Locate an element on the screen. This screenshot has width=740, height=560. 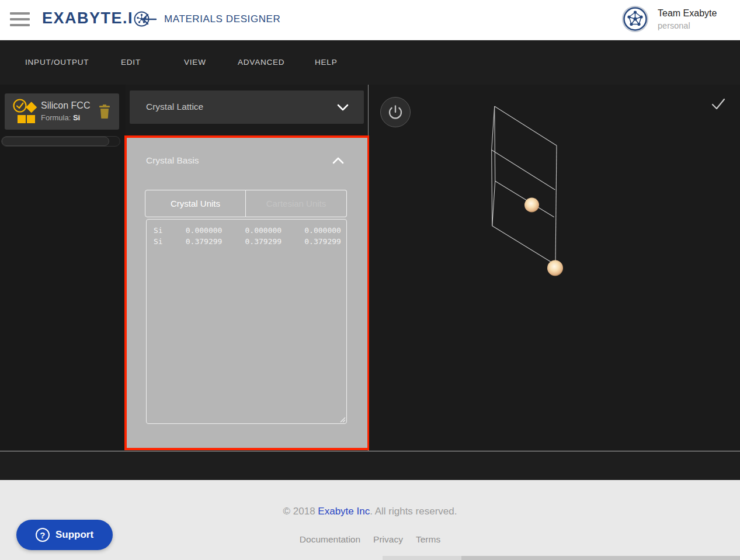
link-terms: Terms is located at coordinates (428, 540).